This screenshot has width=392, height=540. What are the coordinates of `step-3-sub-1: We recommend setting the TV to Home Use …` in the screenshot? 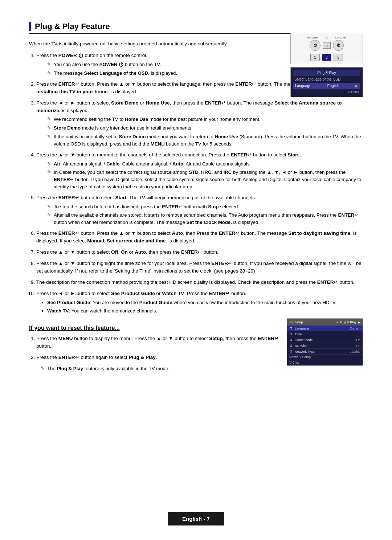 It's located at (205, 119).